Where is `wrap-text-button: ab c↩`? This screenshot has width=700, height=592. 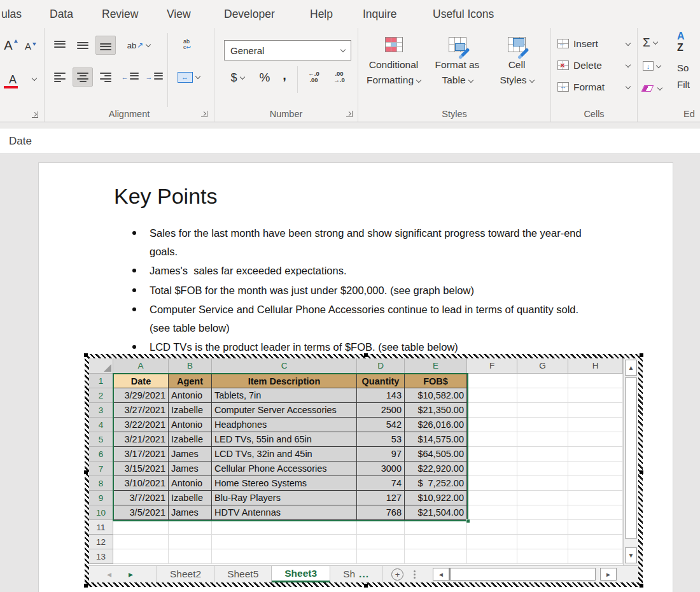
wrap-text-button: ab c↩ is located at coordinates (187, 45).